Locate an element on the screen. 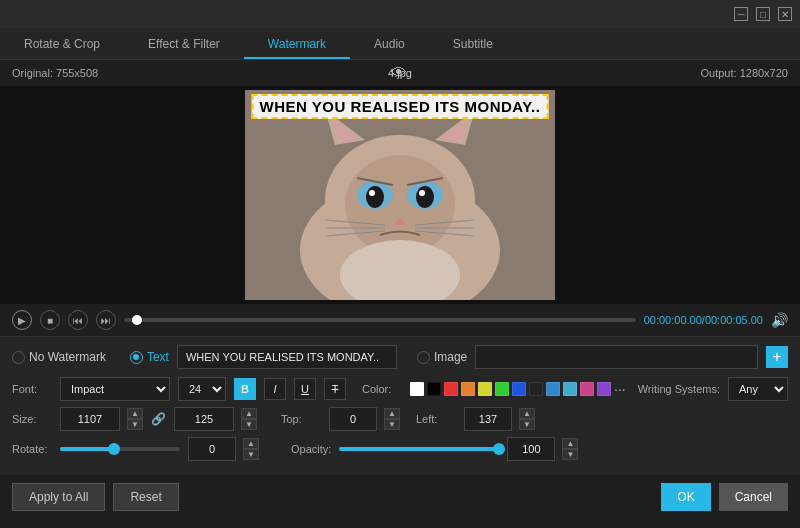 The image size is (800, 528). ok-button: OK is located at coordinates (686, 497).